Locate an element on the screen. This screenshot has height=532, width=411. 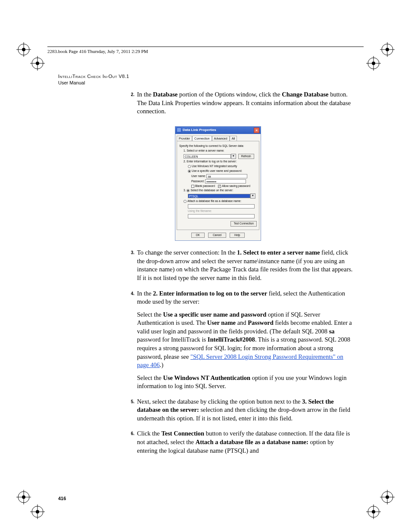
step-text: In the Database portion of the Options w… is located at coordinates (245, 103).